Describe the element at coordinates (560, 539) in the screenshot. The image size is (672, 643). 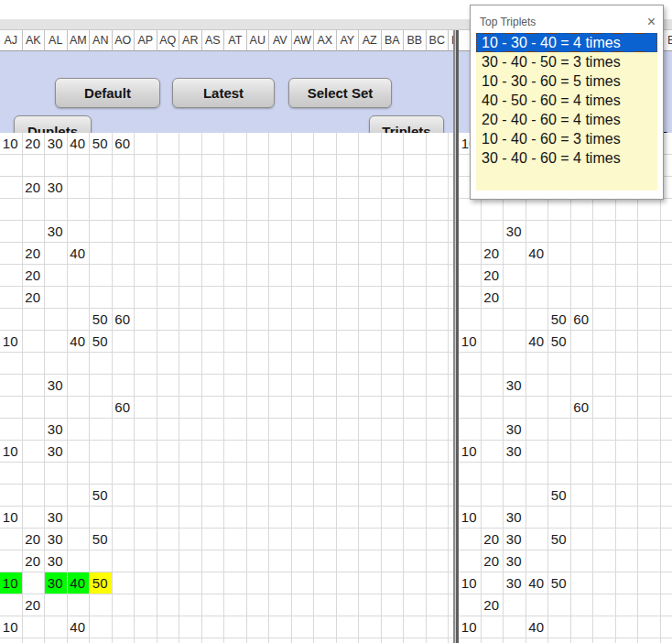
I see `grid-cell: 50` at that location.